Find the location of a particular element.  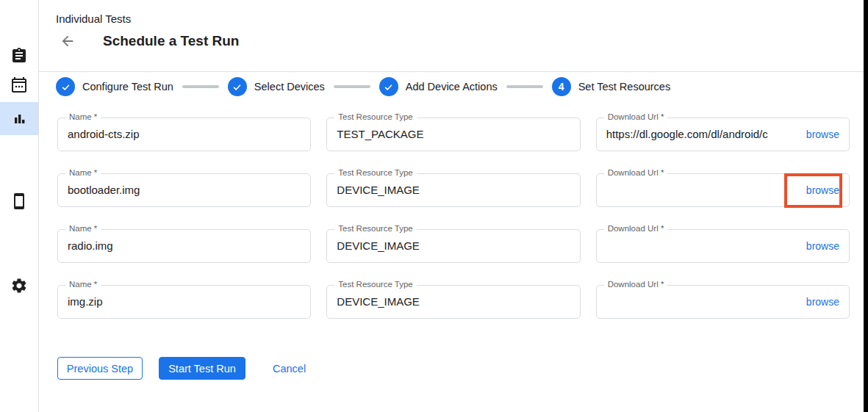

start-test-run-button: Start Test Run is located at coordinates (202, 369).